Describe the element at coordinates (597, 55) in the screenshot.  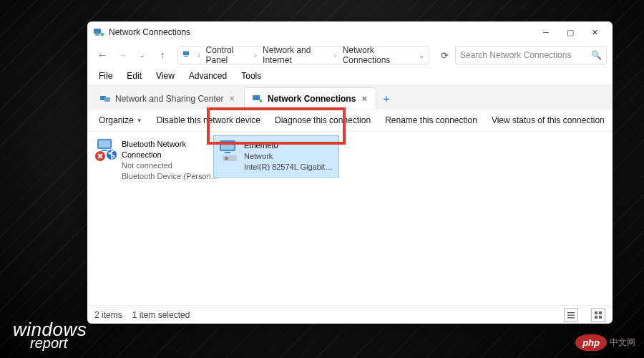
I see `search-icon: 🔍` at that location.